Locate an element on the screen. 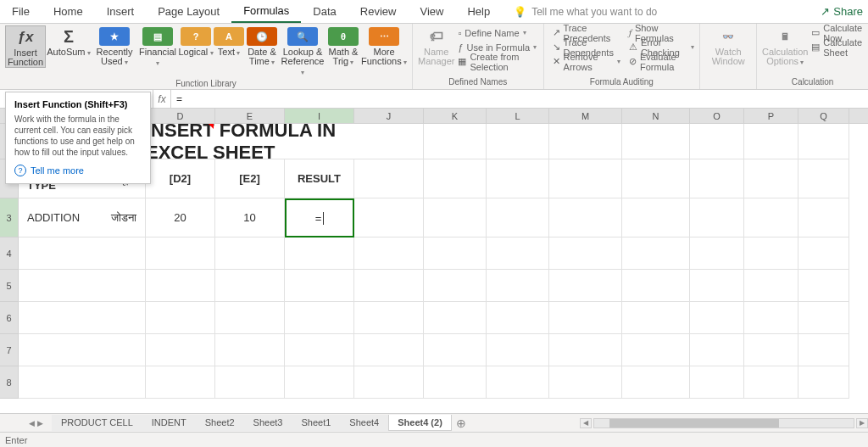 This screenshot has height=447, width=868. col-header-q: Q is located at coordinates (824, 115).